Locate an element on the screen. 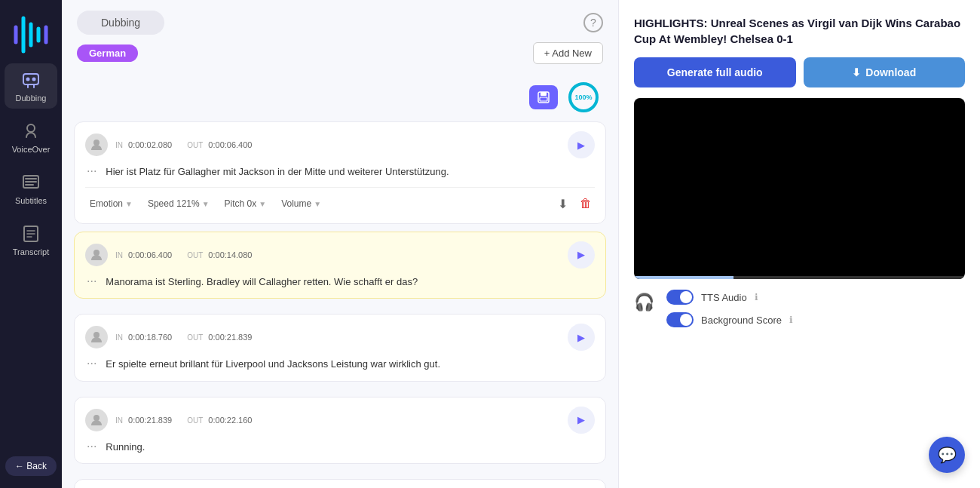  dubbing-tab: Dubbing is located at coordinates (121, 23).